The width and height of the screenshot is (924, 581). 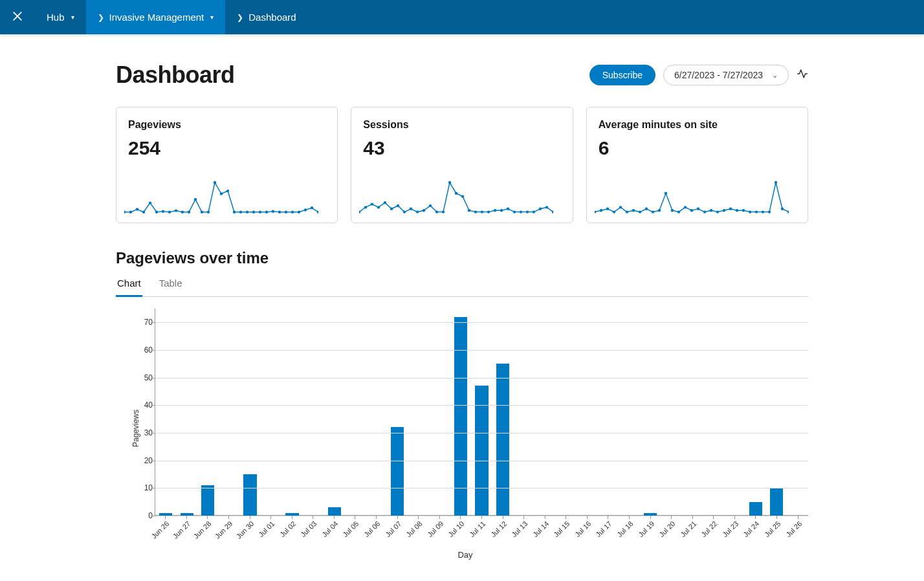 What do you see at coordinates (698, 165) in the screenshot?
I see `card-avg-minutes: Average minutes on site 6` at bounding box center [698, 165].